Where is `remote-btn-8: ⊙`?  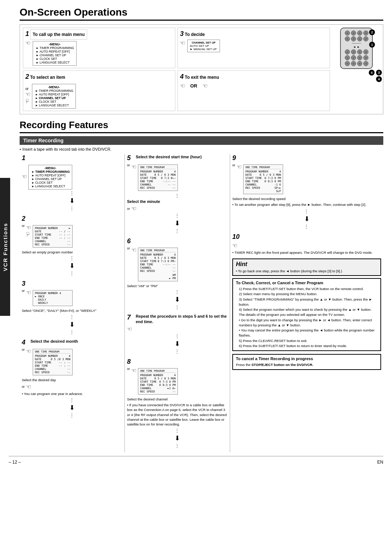 remote-btn-8: ⊙ is located at coordinates (366, 39).